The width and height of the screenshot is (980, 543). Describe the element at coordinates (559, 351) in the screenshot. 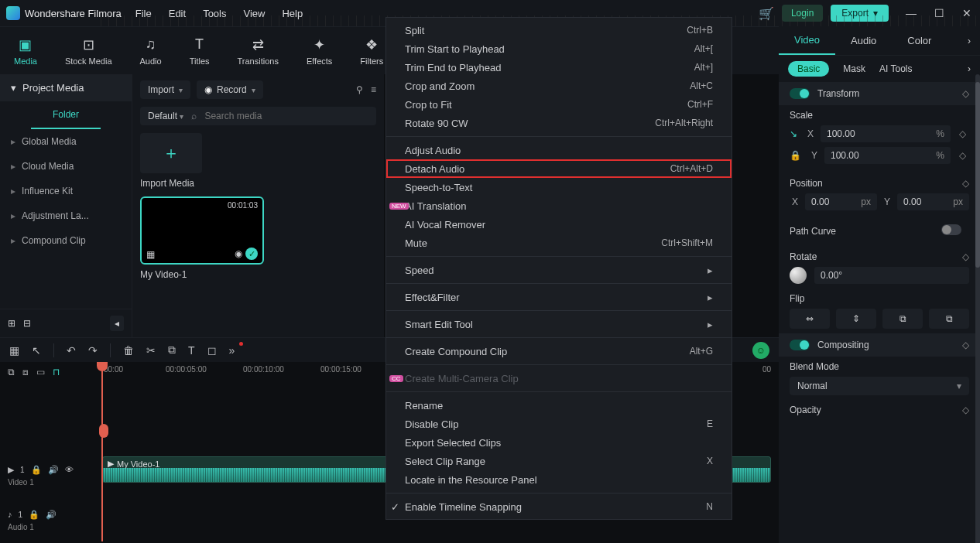

I see `ctx-create-compound-clip: Create Compound ClipAlt+G` at that location.